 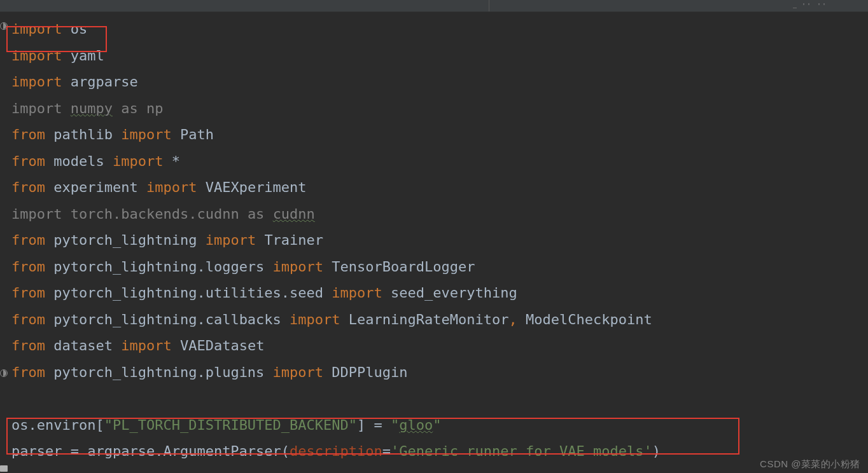 I want to click on editor-gutter, so click(x=4, y=243).